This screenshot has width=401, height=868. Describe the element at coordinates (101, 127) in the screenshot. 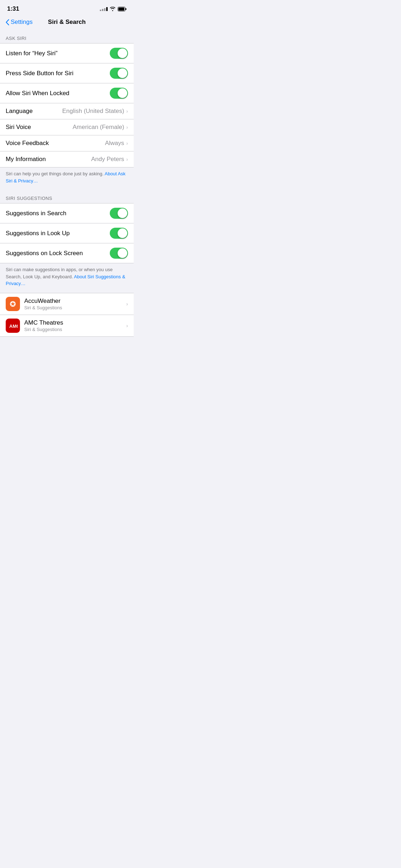

I see `siri-voice-right: American (Female) ›` at that location.